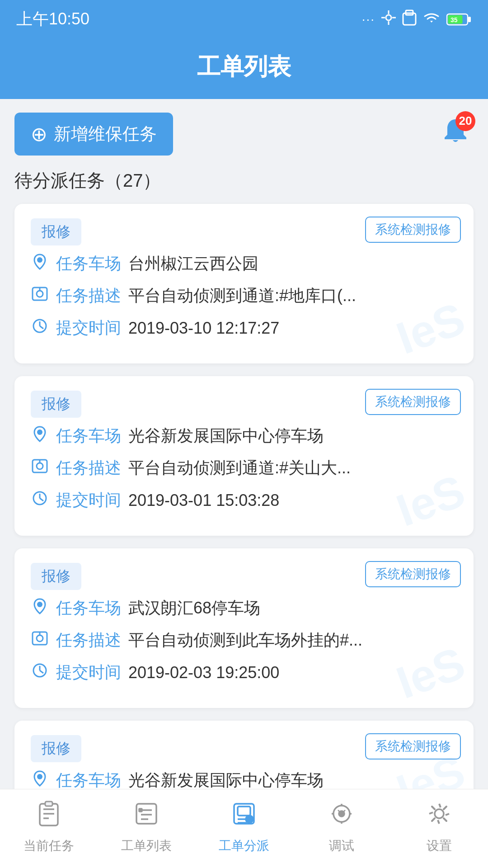 The image size is (488, 868). What do you see at coordinates (439, 816) in the screenshot?
I see `settings-icon` at bounding box center [439, 816].